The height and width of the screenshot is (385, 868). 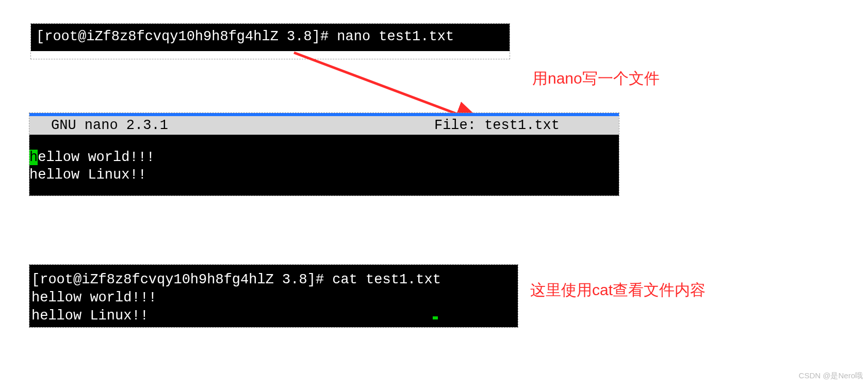 I want to click on annotation-nano-write: 用nano写一个文件, so click(x=596, y=78).